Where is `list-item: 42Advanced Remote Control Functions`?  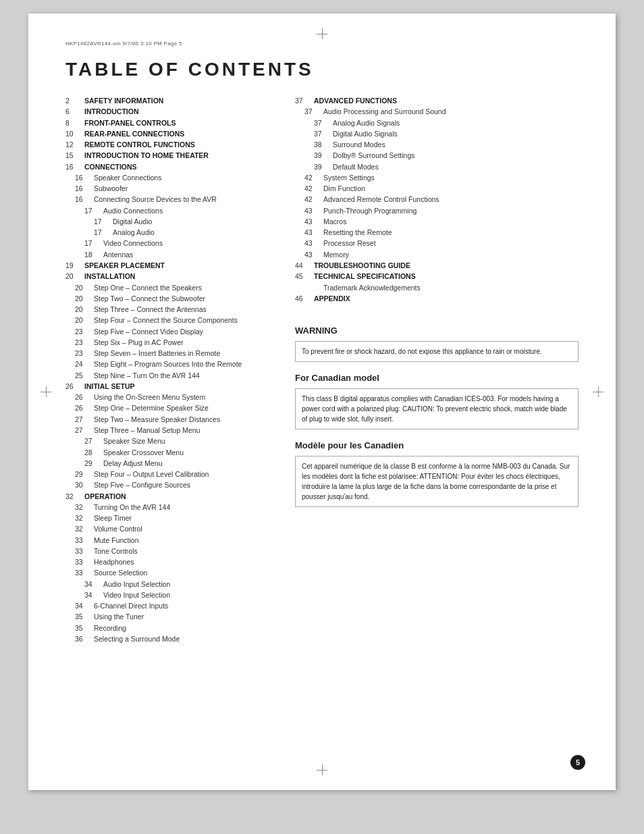 list-item: 42Advanced Remote Control Functions is located at coordinates (437, 199).